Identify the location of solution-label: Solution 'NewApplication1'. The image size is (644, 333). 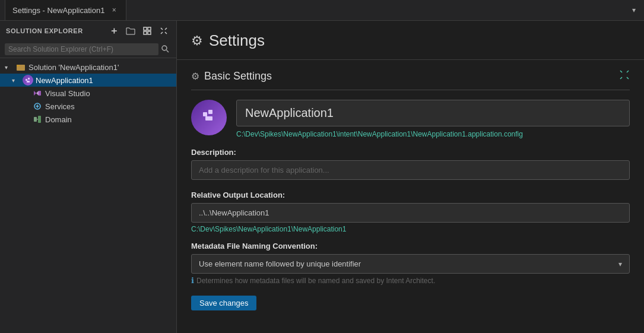
(74, 68).